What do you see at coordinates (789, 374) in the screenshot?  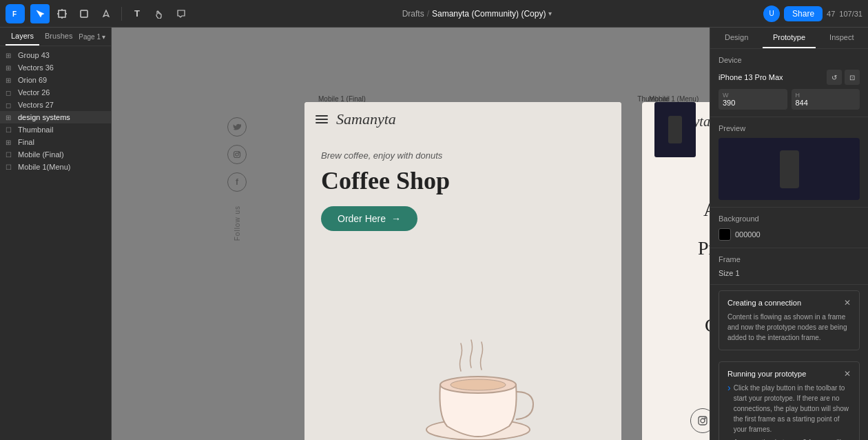 I see `annotation-title-2: Running your prototype ✕` at bounding box center [789, 374].